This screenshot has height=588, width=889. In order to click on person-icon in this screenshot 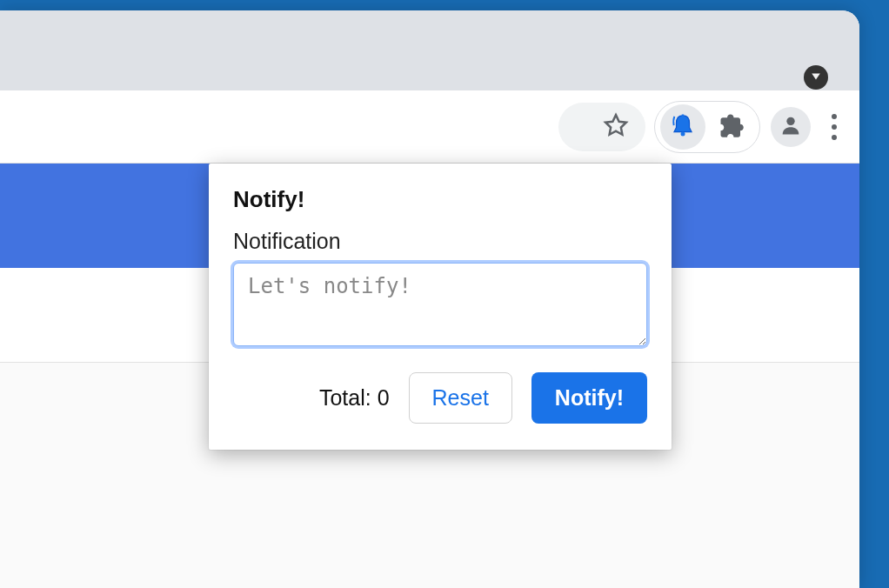, I will do `click(791, 127)`.